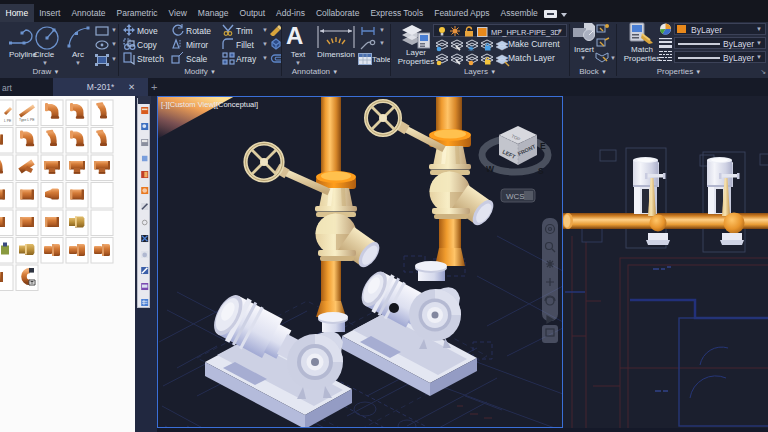 The height and width of the screenshot is (432, 768). What do you see at coordinates (541, 171) in the screenshot?
I see `svg-text: S` at bounding box center [541, 171].